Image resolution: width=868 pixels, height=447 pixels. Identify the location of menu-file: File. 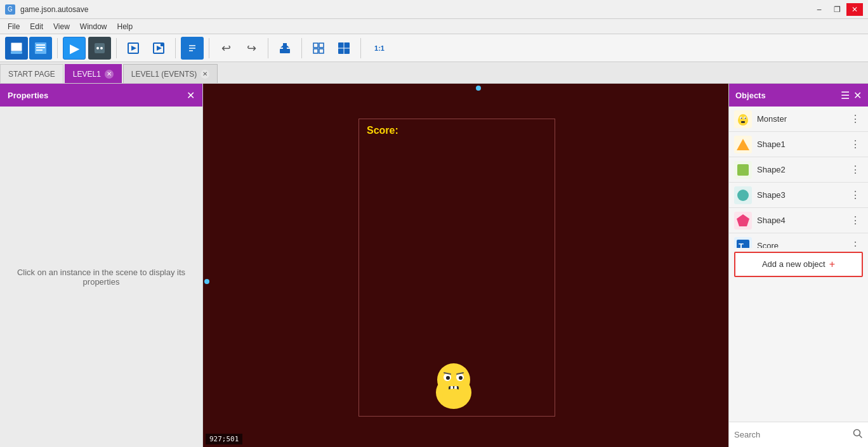
(14, 27).